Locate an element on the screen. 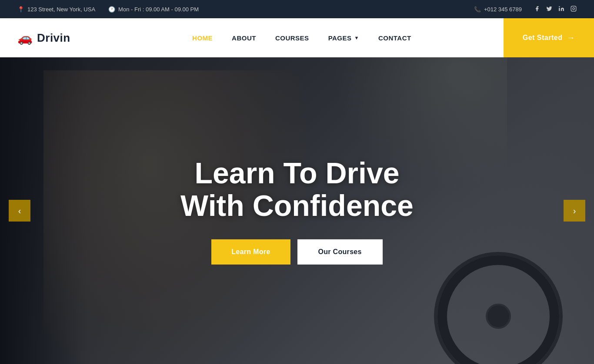 This screenshot has width=594, height=364. social-icons is located at coordinates (555, 10).